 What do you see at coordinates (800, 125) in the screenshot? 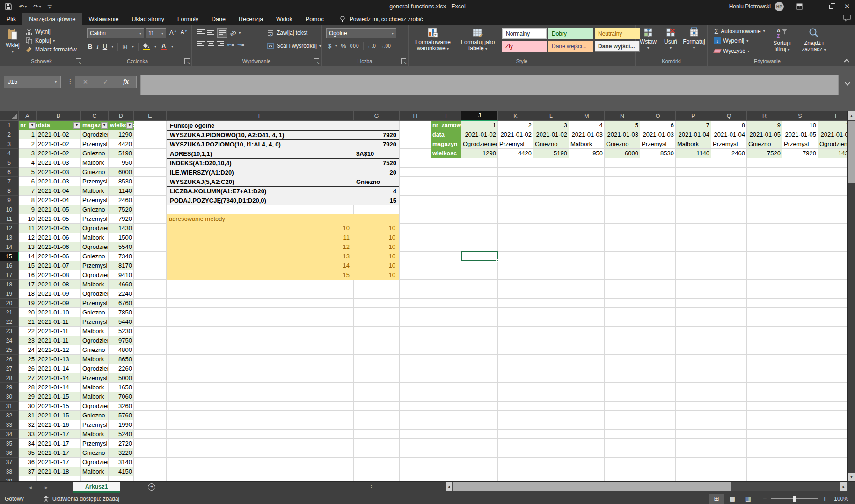
I see `cell-S1: 10` at bounding box center [800, 125].